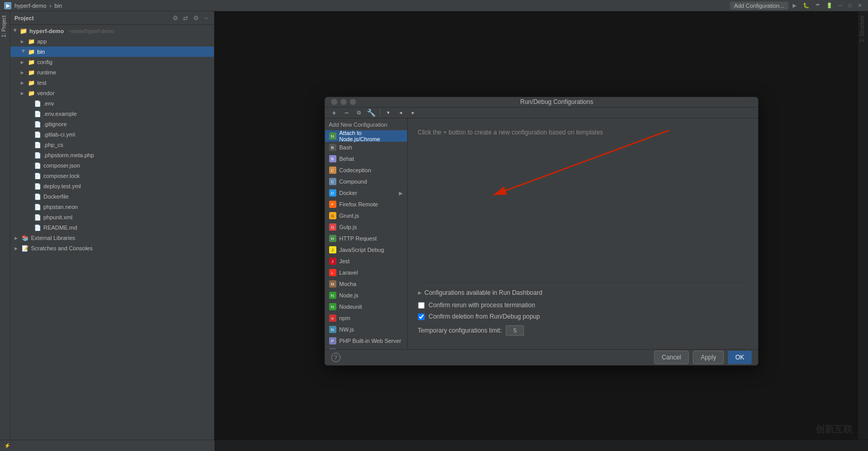 This screenshot has height=451, width=868. Describe the element at coordinates (366, 216) in the screenshot. I see `config-item-grunt: G Grunt.js` at that location.